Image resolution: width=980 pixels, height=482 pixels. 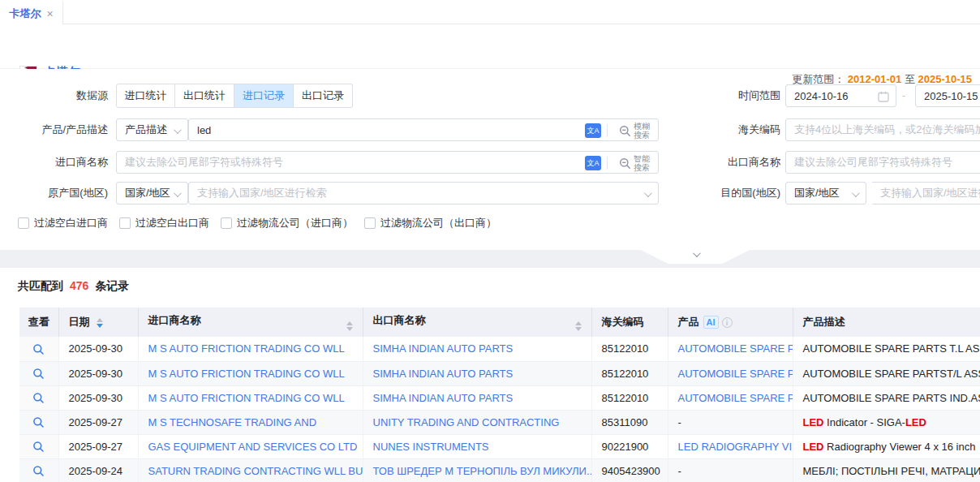 I want to click on start-date-input: 2024-10-16, so click(x=840, y=96).